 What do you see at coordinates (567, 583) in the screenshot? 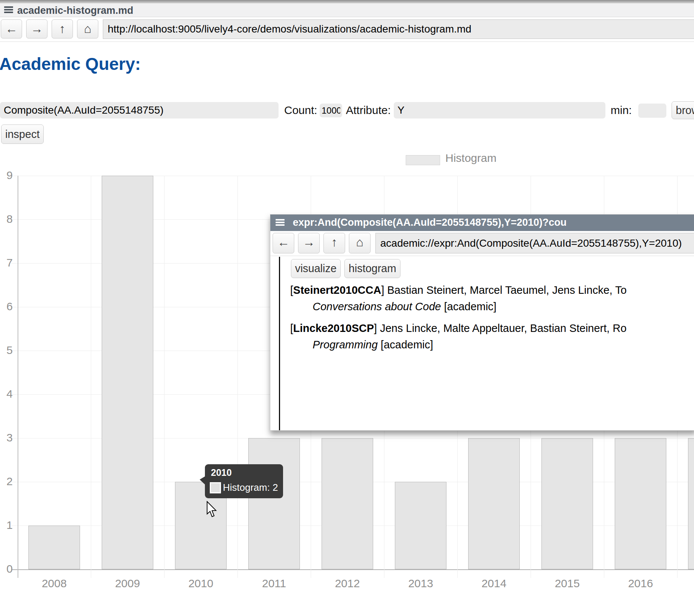
I see `x-tick-label: 2015` at bounding box center [567, 583].